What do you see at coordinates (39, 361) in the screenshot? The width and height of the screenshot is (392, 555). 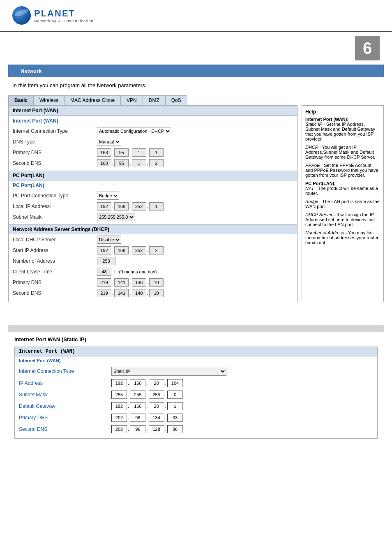 I see `panel2-subtitle-text: Internet Port (WAN)` at bounding box center [39, 361].